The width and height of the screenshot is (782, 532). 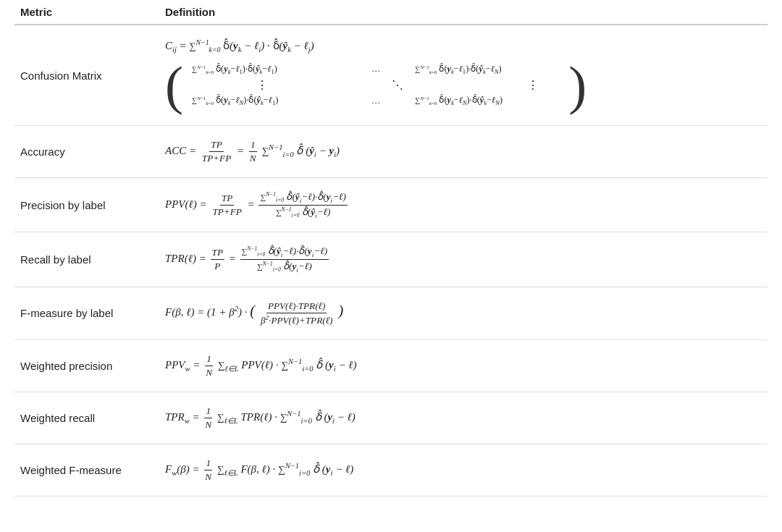 What do you see at coordinates (391, 470) in the screenshot?
I see `table-row: Weighted F-measure Fw(β) = 1 N ∑ℓ∈L F(β,…` at bounding box center [391, 470].